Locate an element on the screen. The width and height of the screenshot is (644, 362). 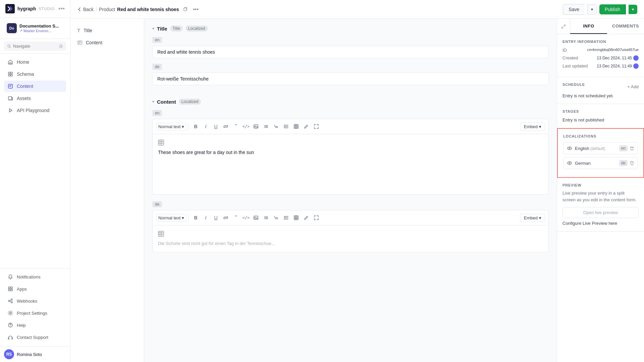
sidebar-item-help: Help is located at coordinates (35, 325).